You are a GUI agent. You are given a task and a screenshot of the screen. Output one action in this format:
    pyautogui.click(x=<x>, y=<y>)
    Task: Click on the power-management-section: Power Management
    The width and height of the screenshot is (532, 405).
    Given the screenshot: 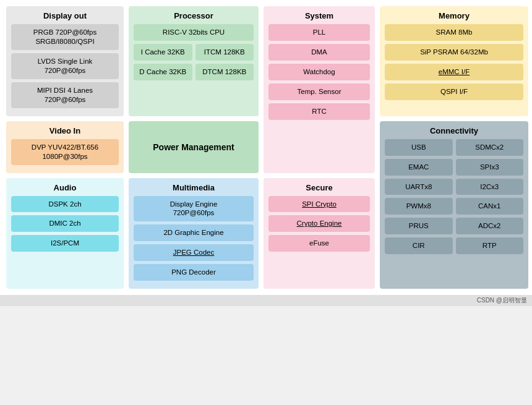 What is the action you would take?
    pyautogui.click(x=194, y=147)
    